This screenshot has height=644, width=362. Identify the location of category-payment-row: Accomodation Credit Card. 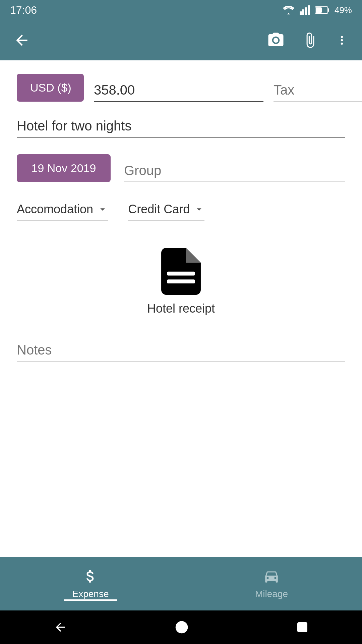
(181, 212).